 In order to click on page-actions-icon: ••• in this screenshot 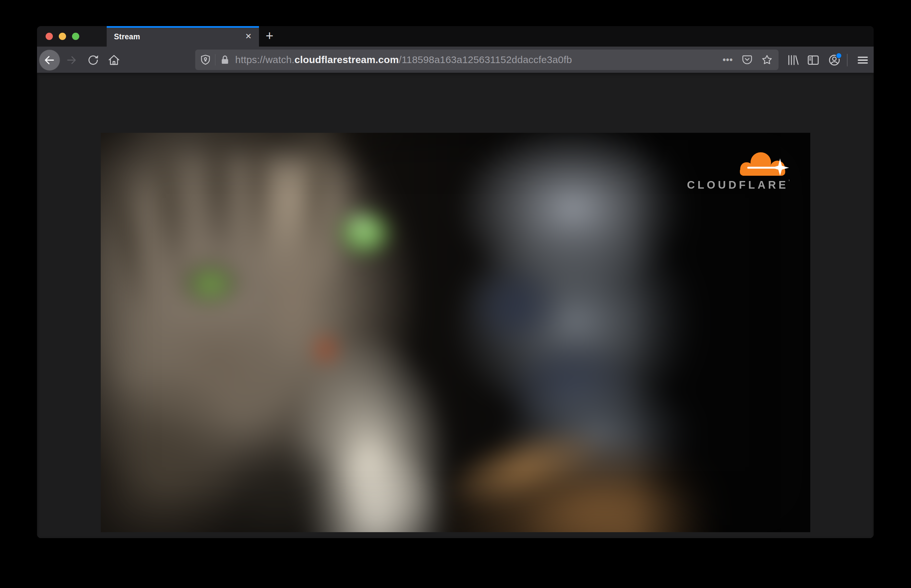, I will do `click(728, 60)`.